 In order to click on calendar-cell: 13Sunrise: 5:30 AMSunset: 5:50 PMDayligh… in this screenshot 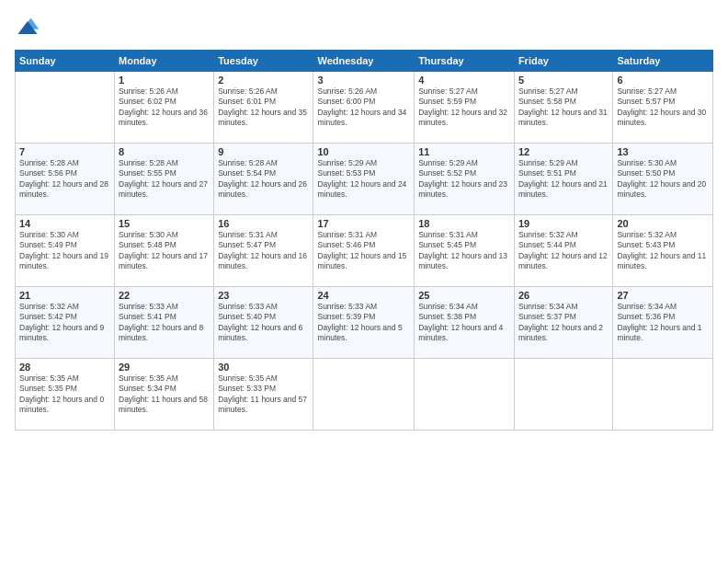, I will do `click(664, 179)`.